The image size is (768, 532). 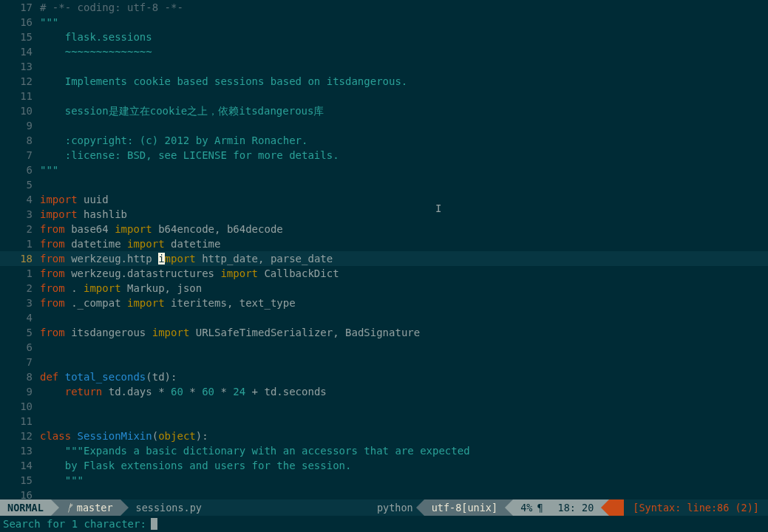 What do you see at coordinates (69, 508) in the screenshot?
I see `branch-icon: ᚠ` at bounding box center [69, 508].